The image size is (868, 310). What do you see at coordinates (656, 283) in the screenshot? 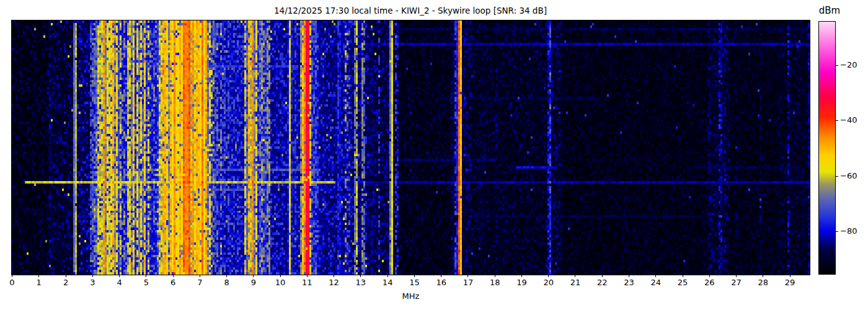
I see `x-tick-label: 24` at bounding box center [656, 283].